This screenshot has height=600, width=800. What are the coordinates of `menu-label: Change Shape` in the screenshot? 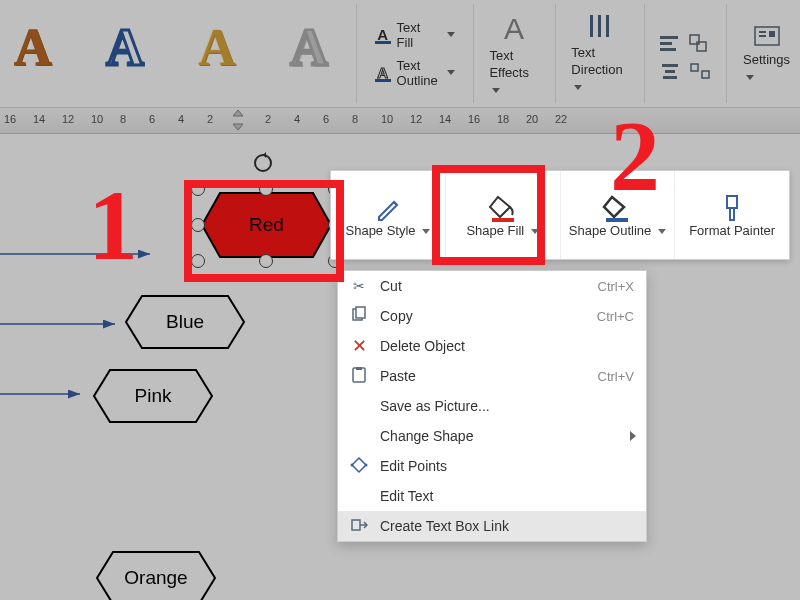 It's located at (426, 436).